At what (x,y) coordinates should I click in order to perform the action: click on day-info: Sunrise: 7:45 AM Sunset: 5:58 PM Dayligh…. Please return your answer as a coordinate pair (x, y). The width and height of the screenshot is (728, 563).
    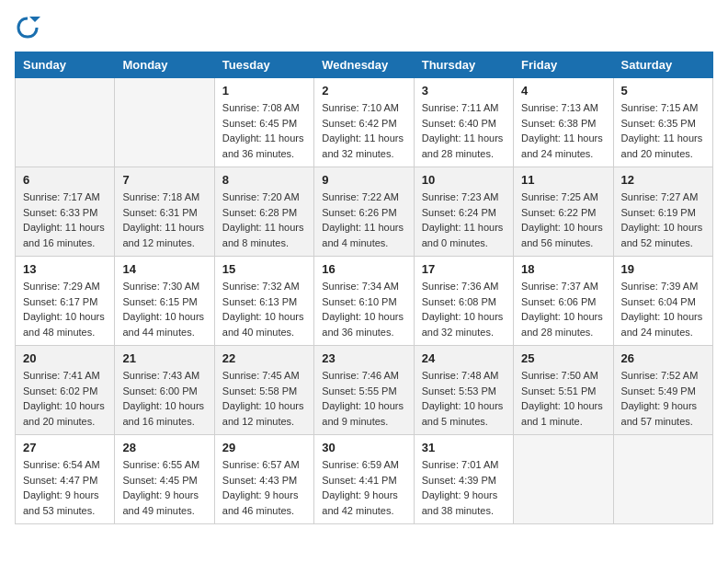
    Looking at the image, I should click on (265, 398).